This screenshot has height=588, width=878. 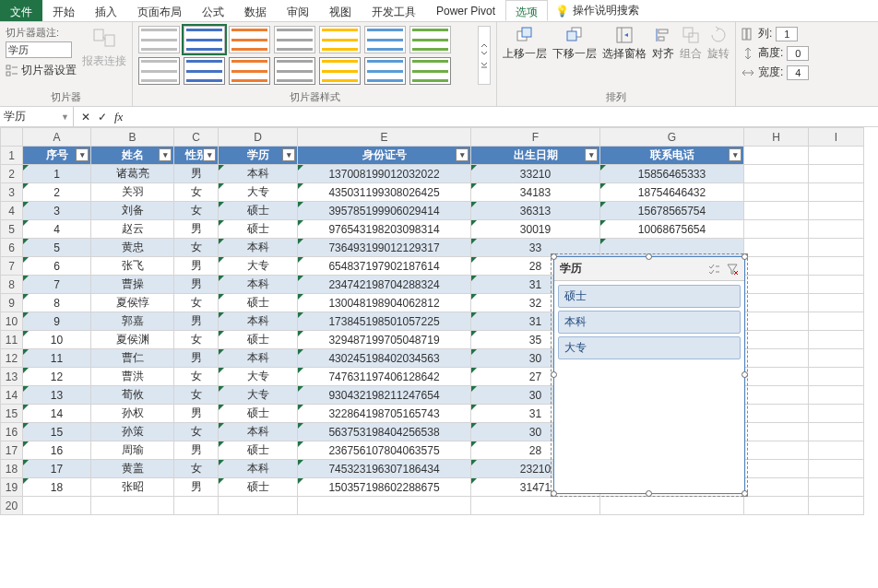 I want to click on menu-tab: 视图, so click(x=340, y=11).